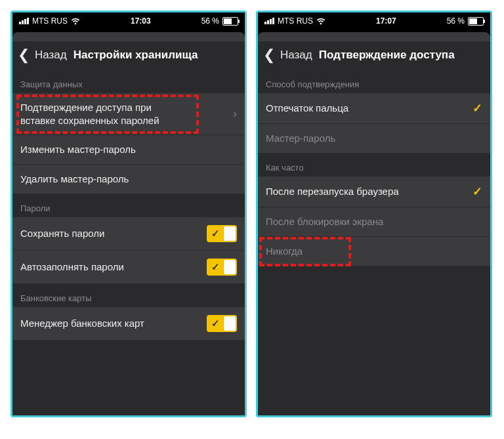 Image resolution: width=504 pixels, height=439 pixels. Describe the element at coordinates (129, 295) in the screenshot. I see `section-header-bank-cards: Банковские карты` at that location.